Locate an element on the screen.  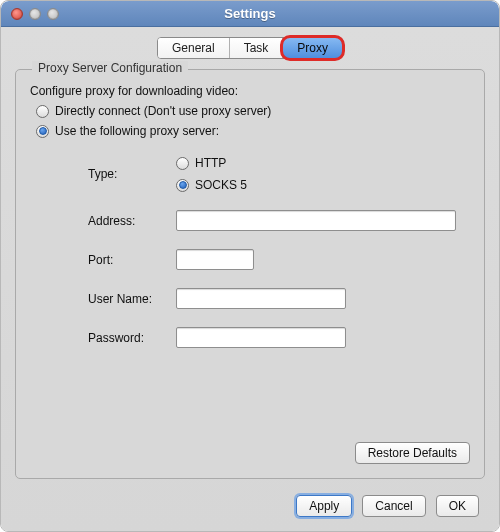
close-icon is located at coordinates (17, 14).